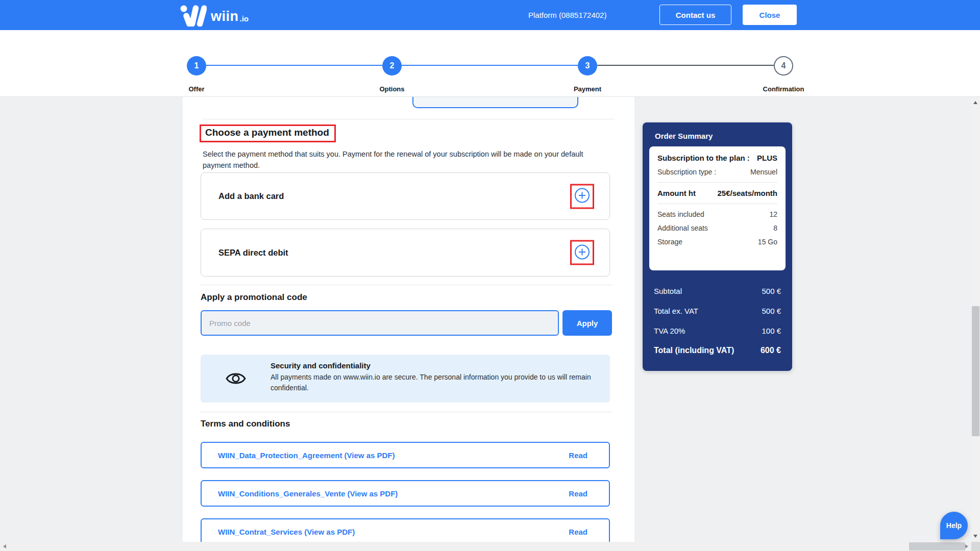 The image size is (980, 551). What do you see at coordinates (783, 66) in the screenshot?
I see `step-circle-confirmation: 4` at bounding box center [783, 66].